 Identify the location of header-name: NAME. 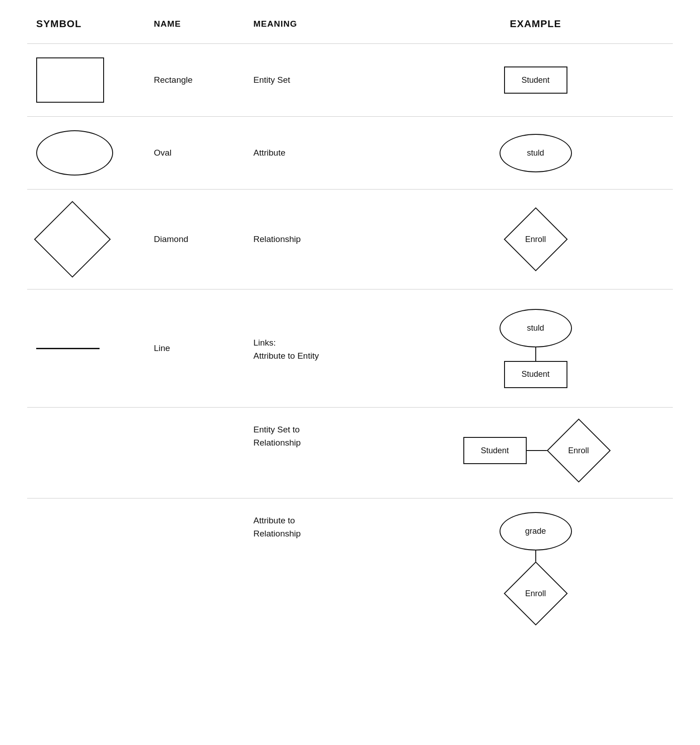
(204, 24).